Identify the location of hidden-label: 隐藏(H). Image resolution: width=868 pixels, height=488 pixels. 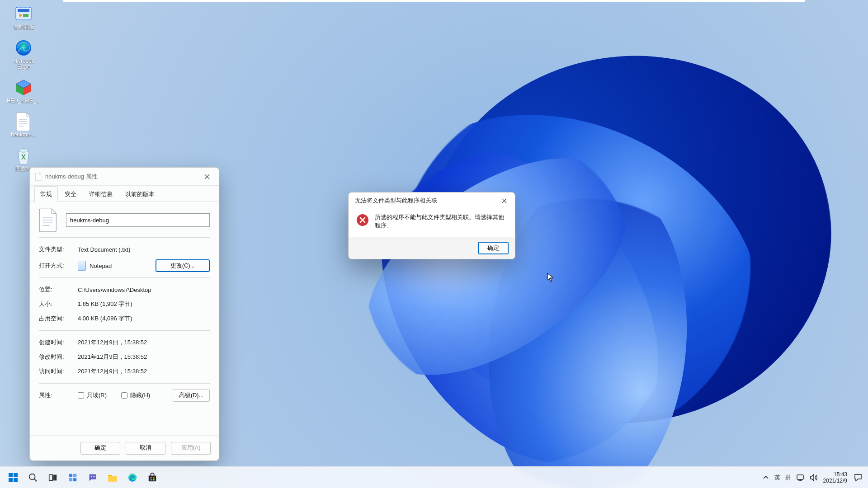
(140, 395).